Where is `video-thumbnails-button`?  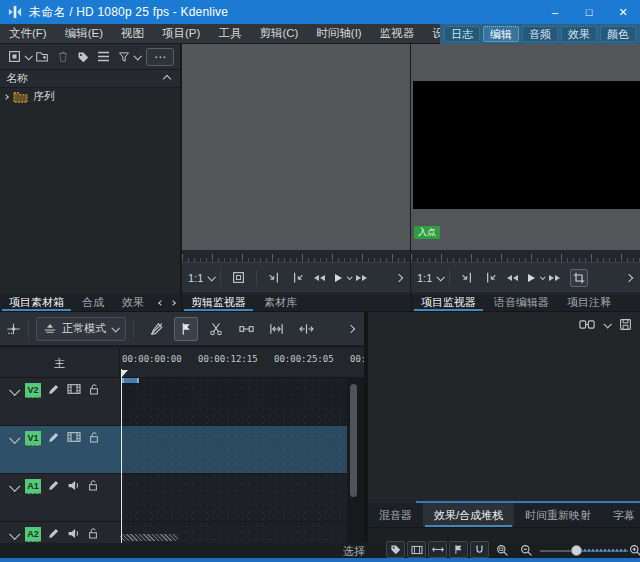
video-thumbnails-button is located at coordinates (416, 550).